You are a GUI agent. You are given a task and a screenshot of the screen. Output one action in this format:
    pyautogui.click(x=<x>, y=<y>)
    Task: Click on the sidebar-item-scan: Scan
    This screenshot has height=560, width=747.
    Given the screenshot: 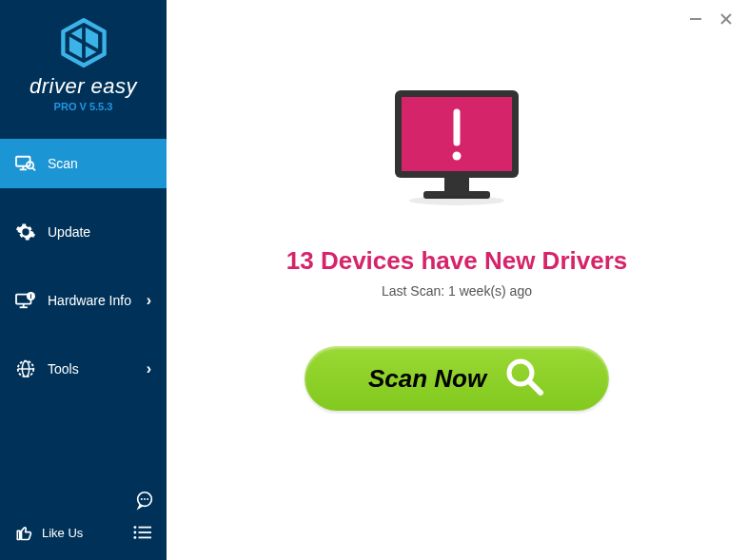 What is the action you would take?
    pyautogui.click(x=84, y=164)
    